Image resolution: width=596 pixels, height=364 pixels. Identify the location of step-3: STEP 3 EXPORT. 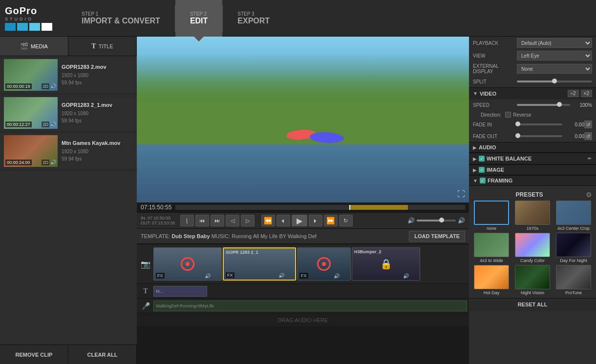
(254, 19).